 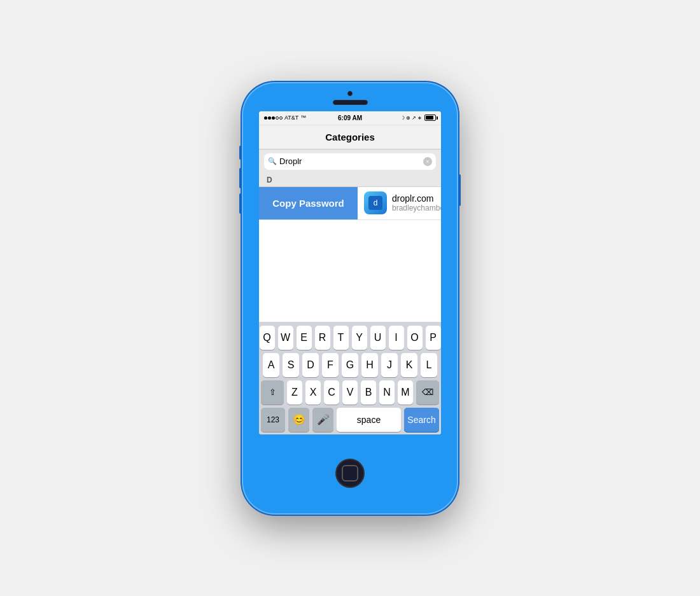 What do you see at coordinates (303, 118) in the screenshot?
I see `wifi-icon: ™` at bounding box center [303, 118].